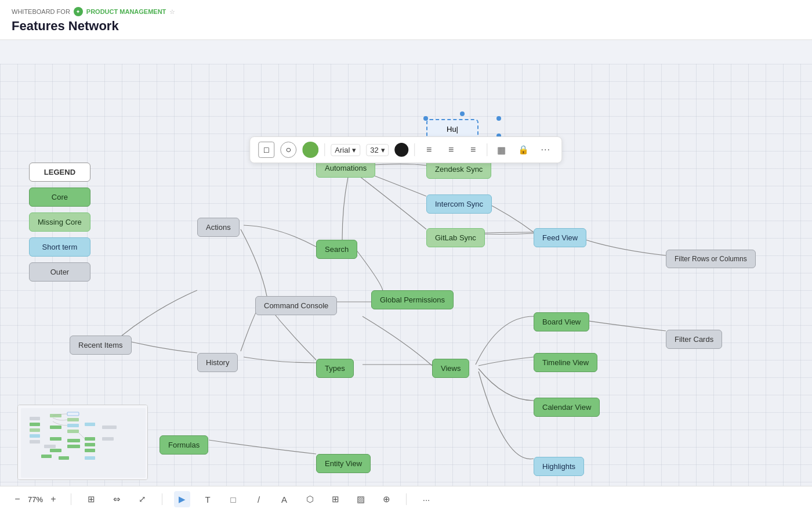 Image resolution: width=812 pixels, height=512 pixels. I want to click on text-tool-btn: T, so click(208, 499).